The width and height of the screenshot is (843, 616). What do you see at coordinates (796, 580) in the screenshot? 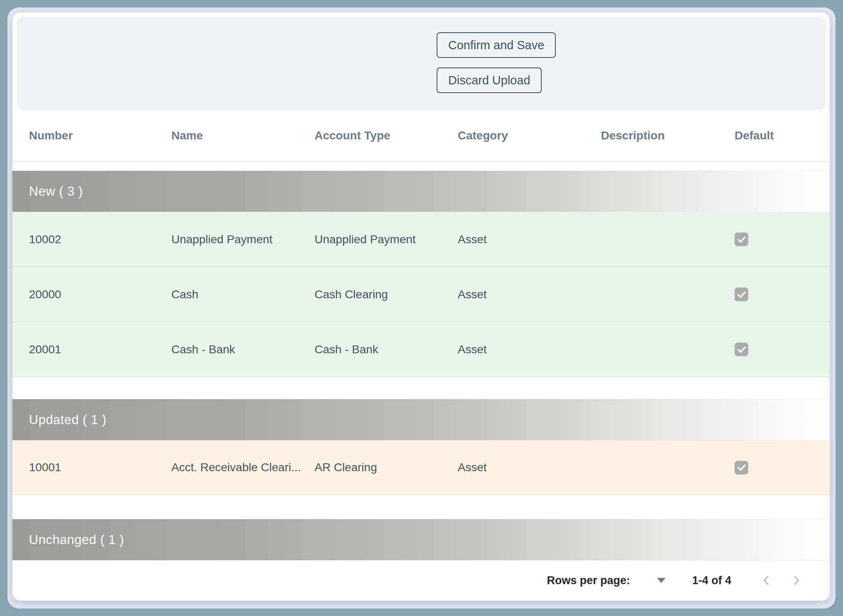
I see `next-page-button` at bounding box center [796, 580].